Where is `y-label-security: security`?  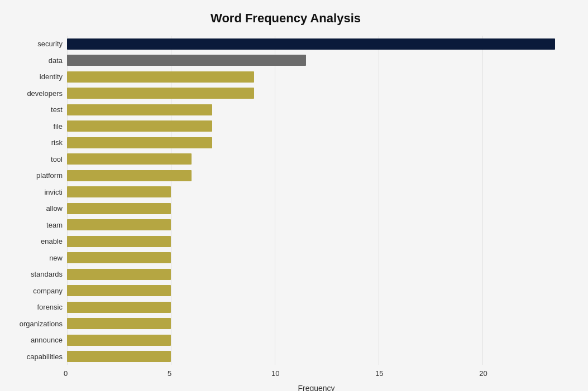 y-label-security: security is located at coordinates (50, 44).